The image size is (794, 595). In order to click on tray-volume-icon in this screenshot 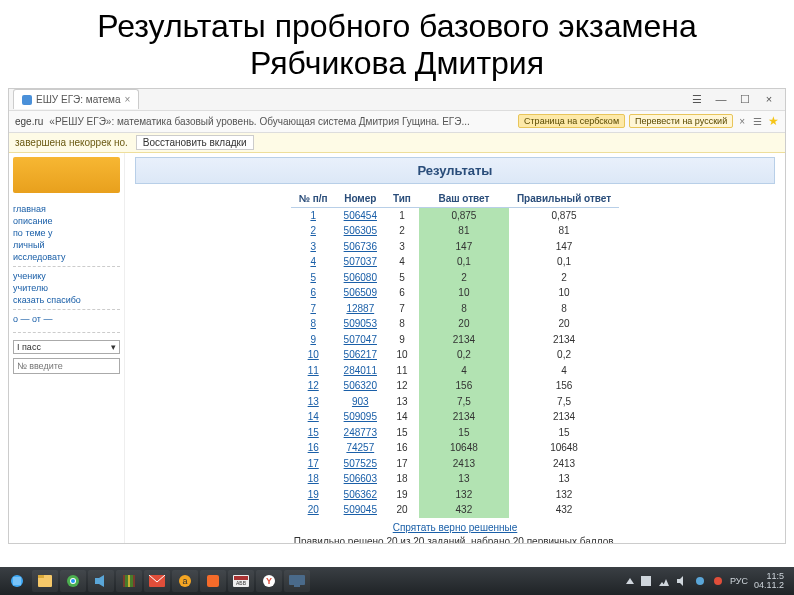, I will do `click(682, 581)`.